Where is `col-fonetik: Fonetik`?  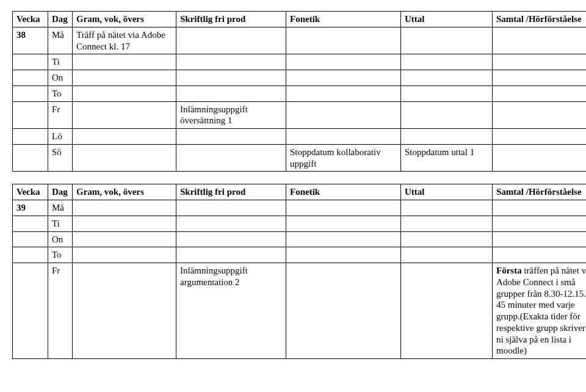 col-fonetik: Fonetik is located at coordinates (344, 20).